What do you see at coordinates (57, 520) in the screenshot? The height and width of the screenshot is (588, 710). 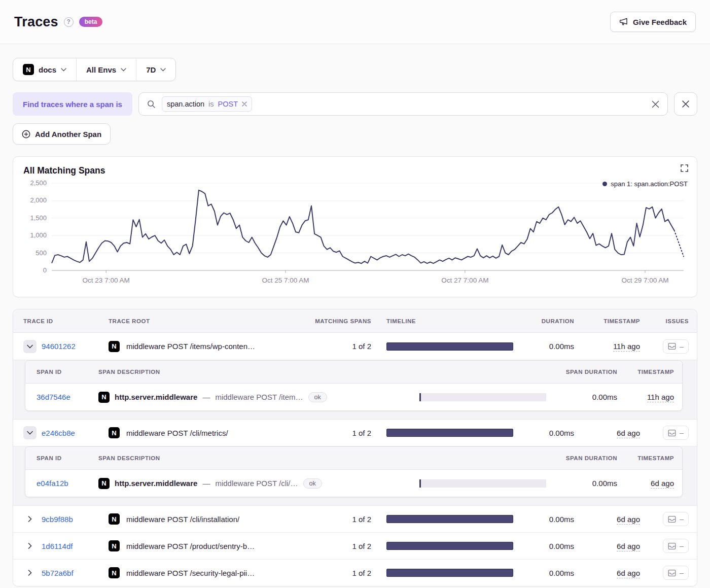 I see `trace-id-link: 9cb9f88b` at bounding box center [57, 520].